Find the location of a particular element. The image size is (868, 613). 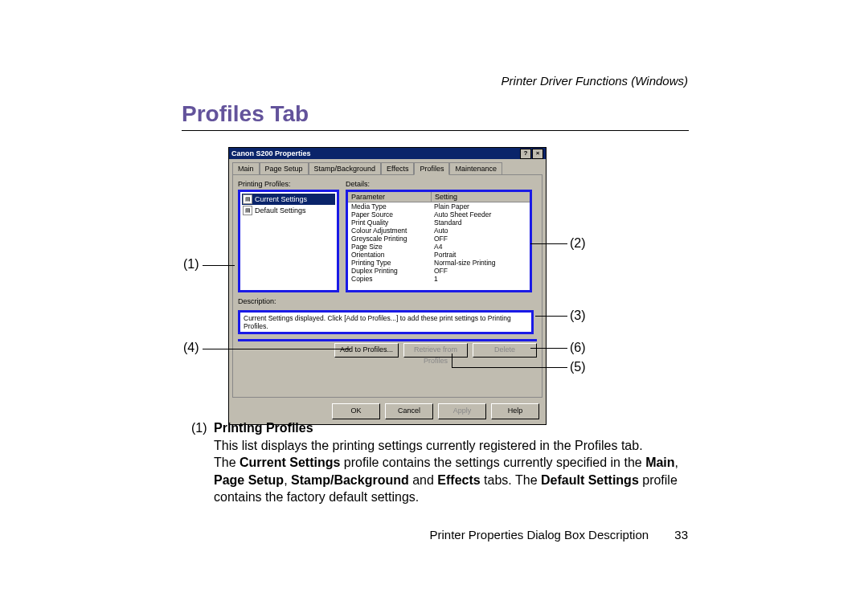

tab-stamp-background: Stamp/Background is located at coordinates (346, 169).